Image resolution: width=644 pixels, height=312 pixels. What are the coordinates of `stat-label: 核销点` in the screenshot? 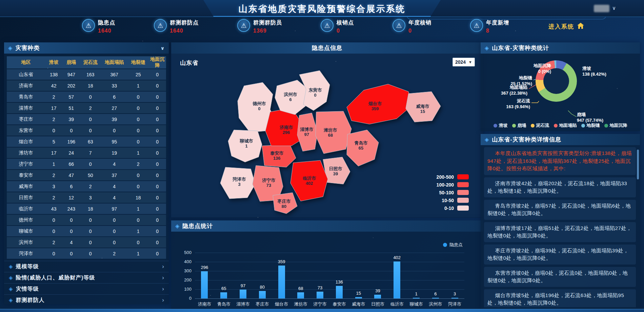 It's located at (345, 23).